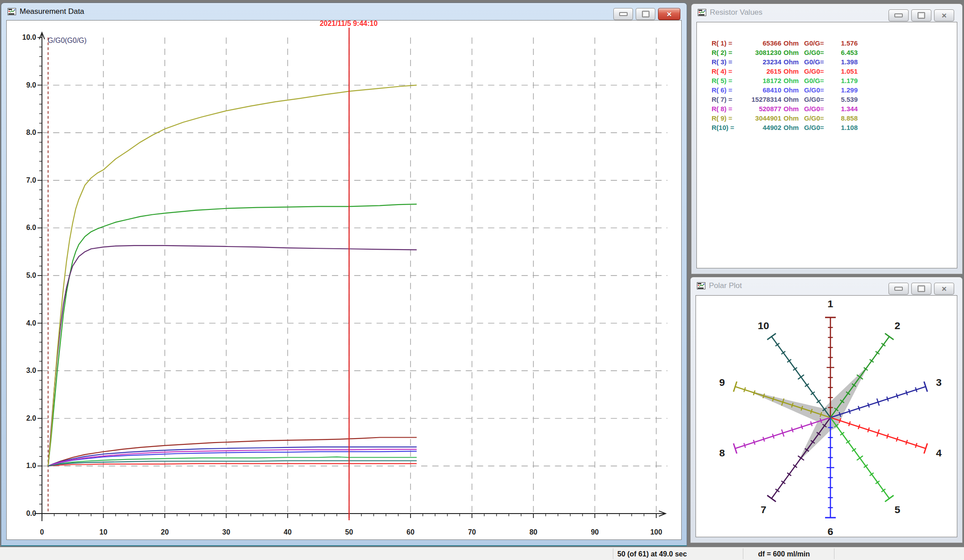 The width and height of the screenshot is (964, 560). Describe the element at coordinates (31, 228) in the screenshot. I see `svg-text: 6.0` at that location.